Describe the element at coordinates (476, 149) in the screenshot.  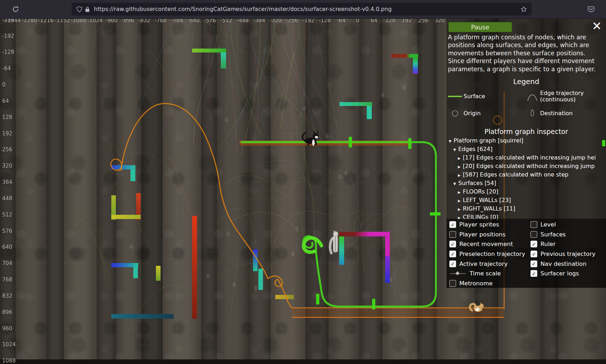
I see `tree-item-label: Edges [624]` at that location.